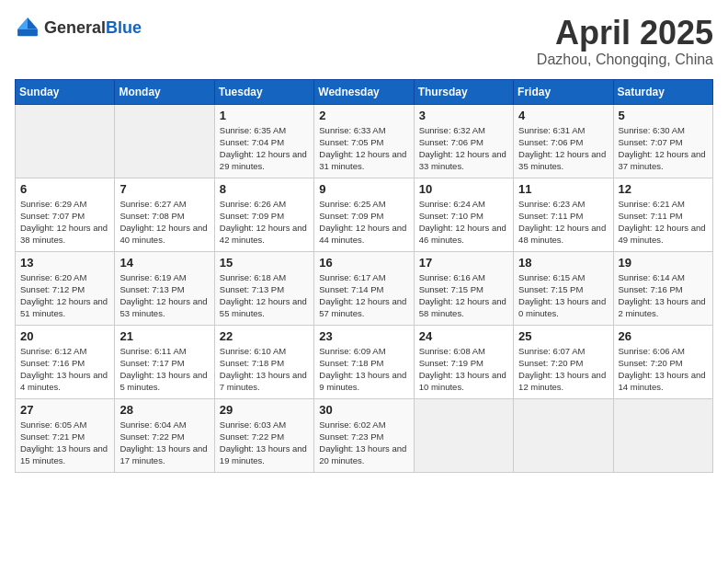 The height and width of the screenshot is (563, 728). I want to click on cell-info: Sunrise: 6:16 AM Sunset: 7:15 PM Dayligh…, so click(463, 296).